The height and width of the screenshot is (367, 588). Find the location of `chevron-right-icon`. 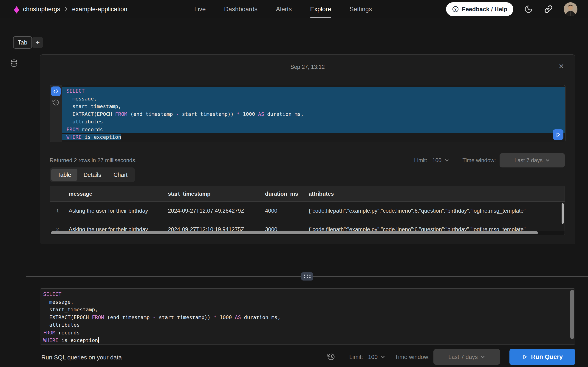

chevron-right-icon is located at coordinates (66, 9).